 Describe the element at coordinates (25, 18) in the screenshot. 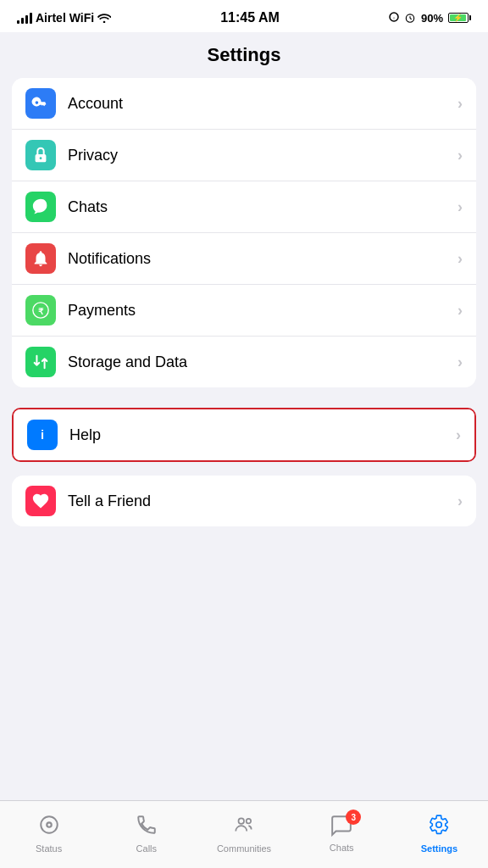

I see `signal-icon` at that location.